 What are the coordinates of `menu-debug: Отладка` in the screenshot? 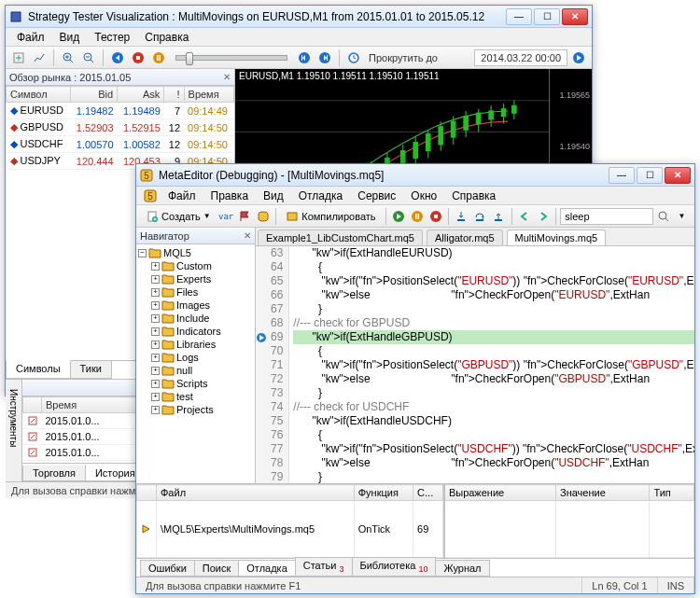 It's located at (321, 196).